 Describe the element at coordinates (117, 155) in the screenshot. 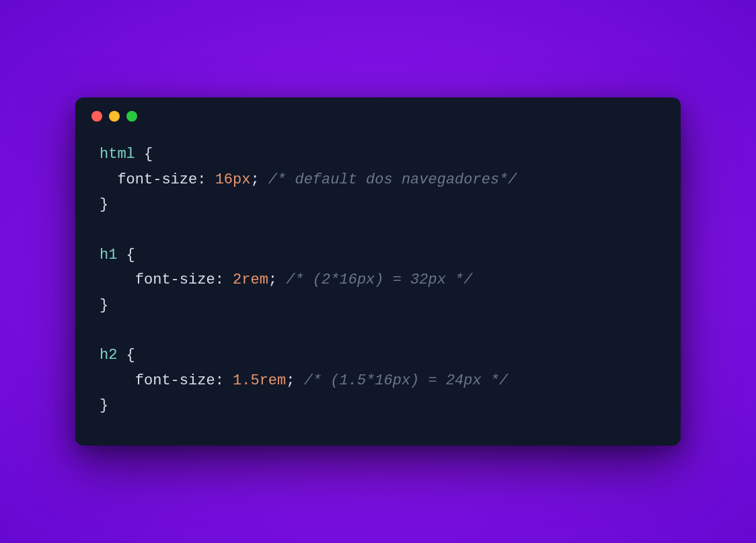

I see `css-selector: html` at that location.